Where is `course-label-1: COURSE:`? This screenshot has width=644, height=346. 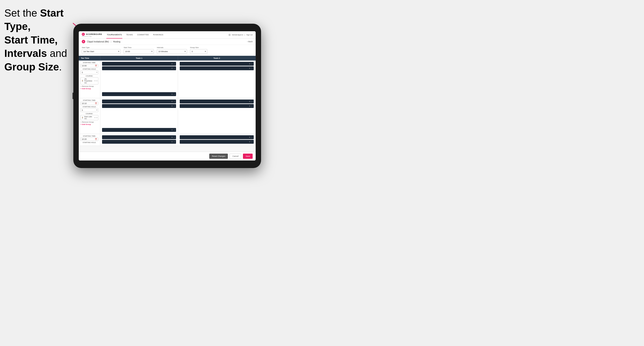 course-label-1: COURSE: is located at coordinates (90, 76).